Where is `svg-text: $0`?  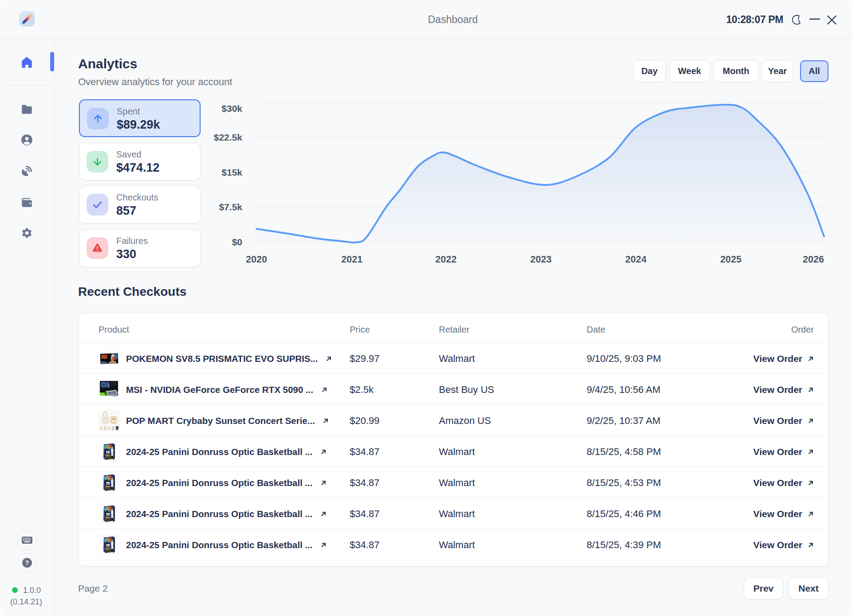
svg-text: $0 is located at coordinates (237, 242).